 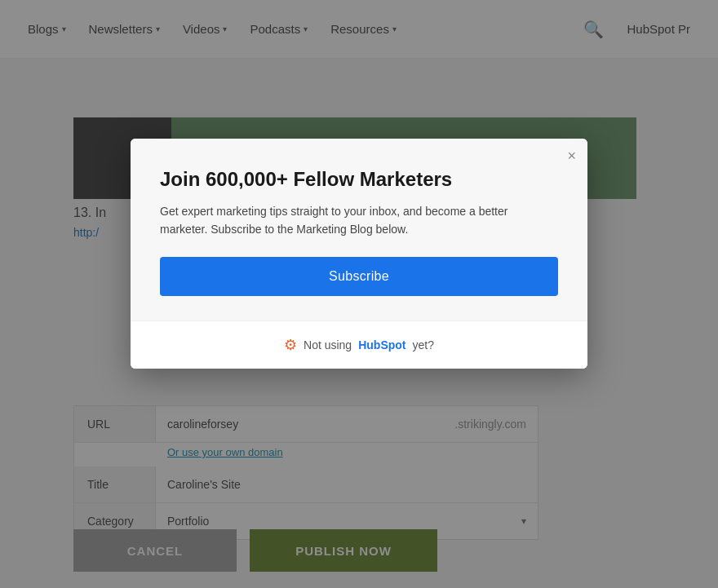 I want to click on modal-title: Join 600,000+ Fellow Marketers, so click(x=359, y=179).